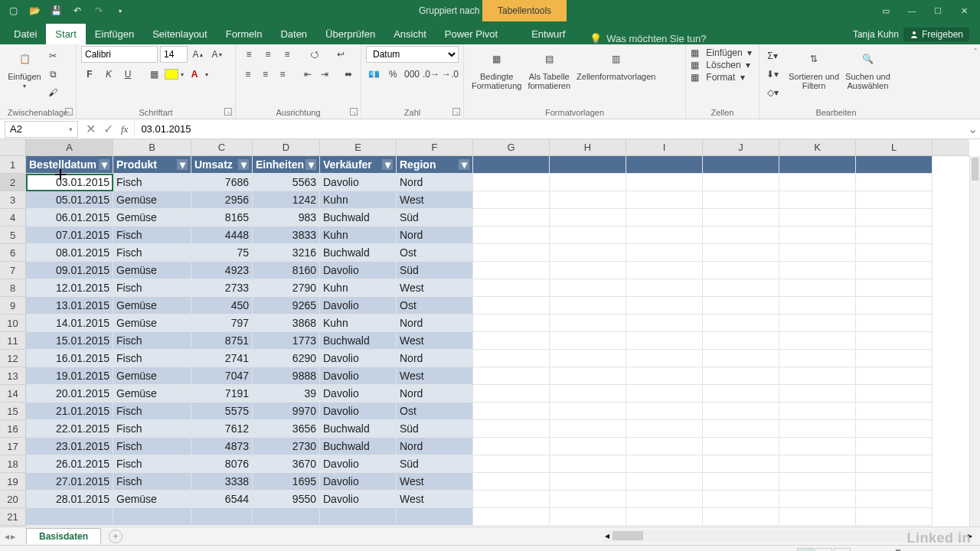 The height and width of the screenshot is (551, 980). What do you see at coordinates (152, 341) in the screenshot?
I see `cell: Fisch` at bounding box center [152, 341].